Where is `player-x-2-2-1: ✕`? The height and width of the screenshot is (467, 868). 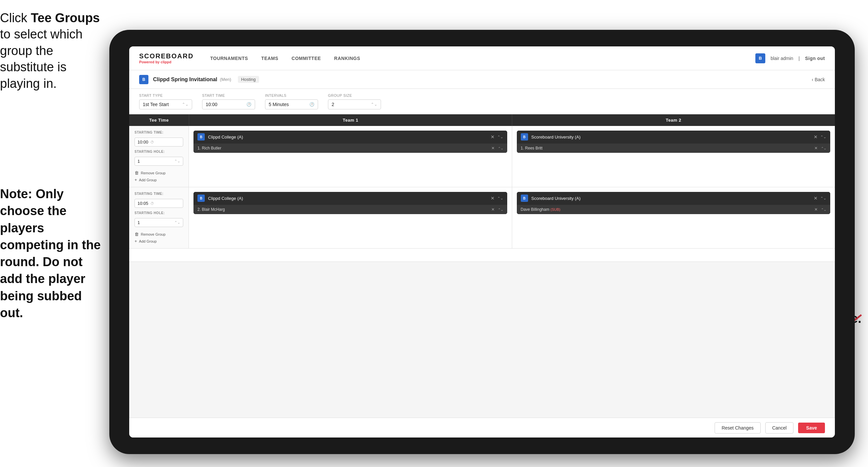
player-x-2-2-1: ✕ is located at coordinates (816, 209).